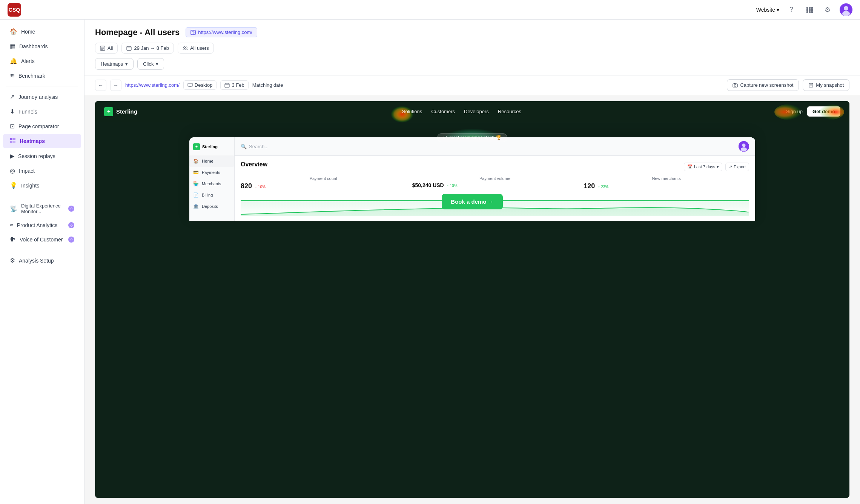  What do you see at coordinates (196, 48) in the screenshot?
I see `users-filter: All users` at bounding box center [196, 48].